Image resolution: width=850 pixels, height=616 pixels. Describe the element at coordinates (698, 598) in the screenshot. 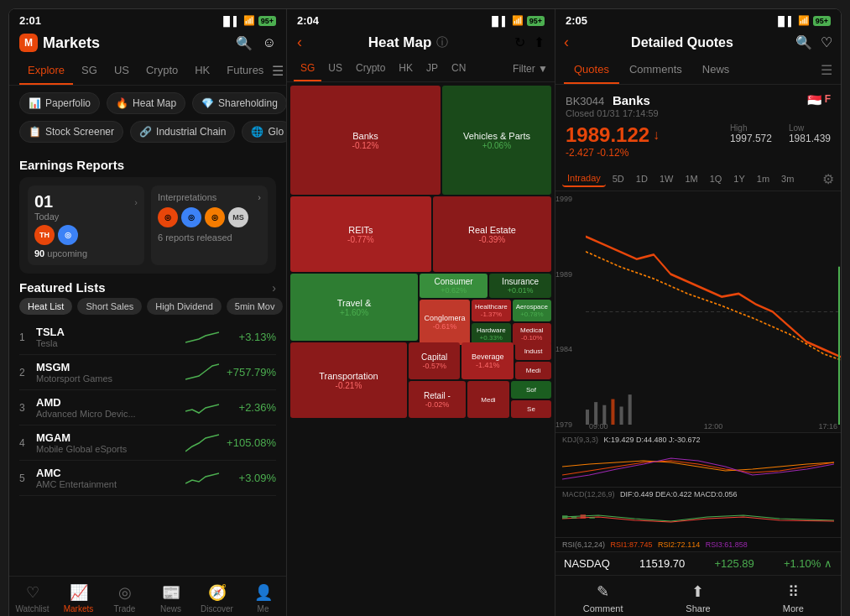

I see `action-share: ⬆ Share` at that location.